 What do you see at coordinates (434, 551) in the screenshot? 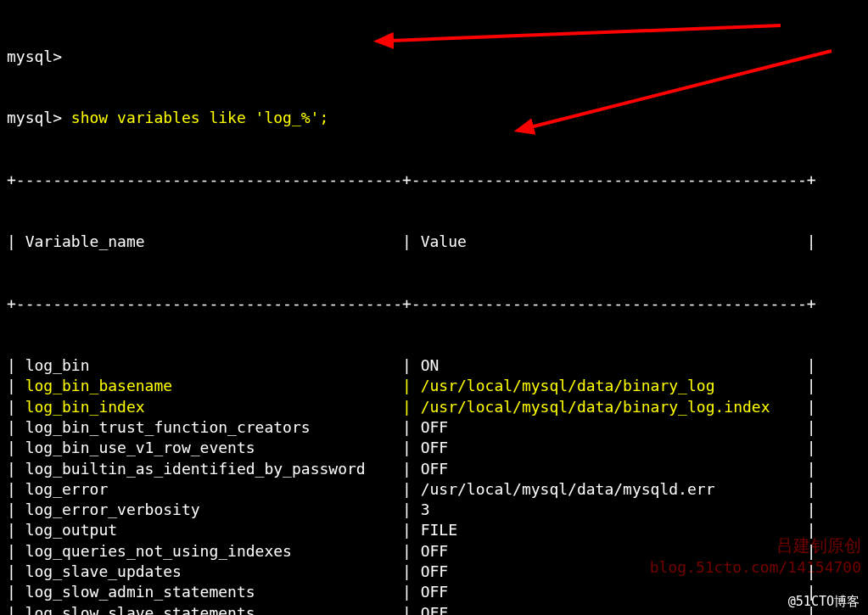
I see `table-row: | log_queries_not_using_indexes | OFF |` at bounding box center [434, 551].